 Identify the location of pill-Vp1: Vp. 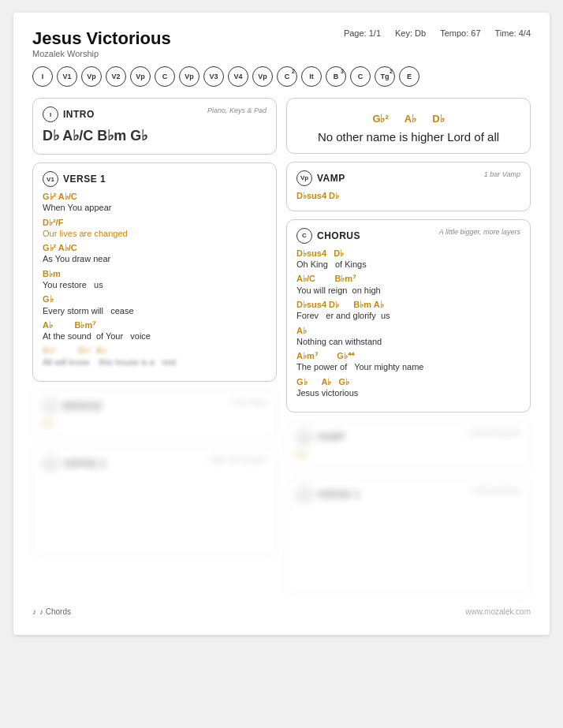
(91, 77).